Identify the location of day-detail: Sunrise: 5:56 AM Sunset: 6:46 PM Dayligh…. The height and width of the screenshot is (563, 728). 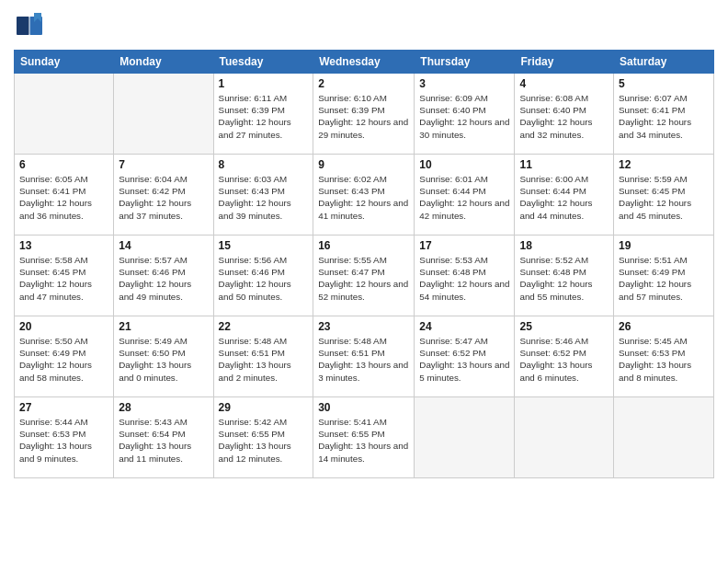
(264, 278).